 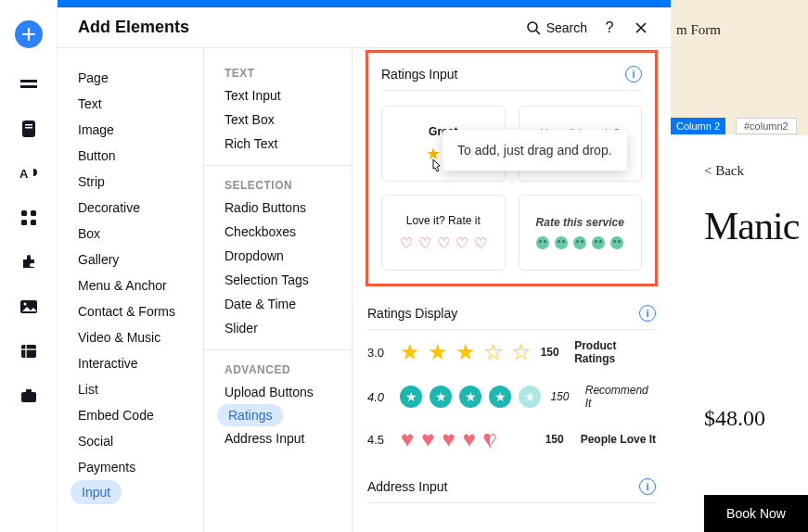 I want to click on apps-icon, so click(x=29, y=218).